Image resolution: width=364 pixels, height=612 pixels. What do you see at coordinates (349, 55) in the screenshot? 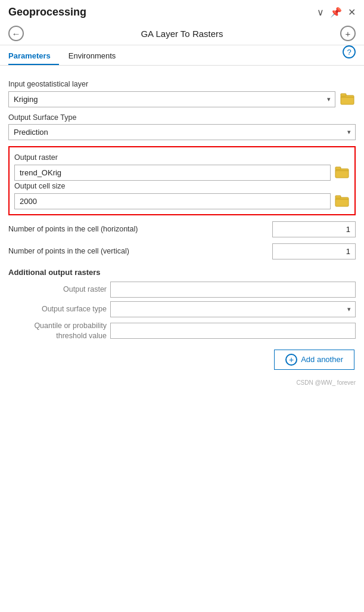
I see `help-icon: ?` at bounding box center [349, 55].